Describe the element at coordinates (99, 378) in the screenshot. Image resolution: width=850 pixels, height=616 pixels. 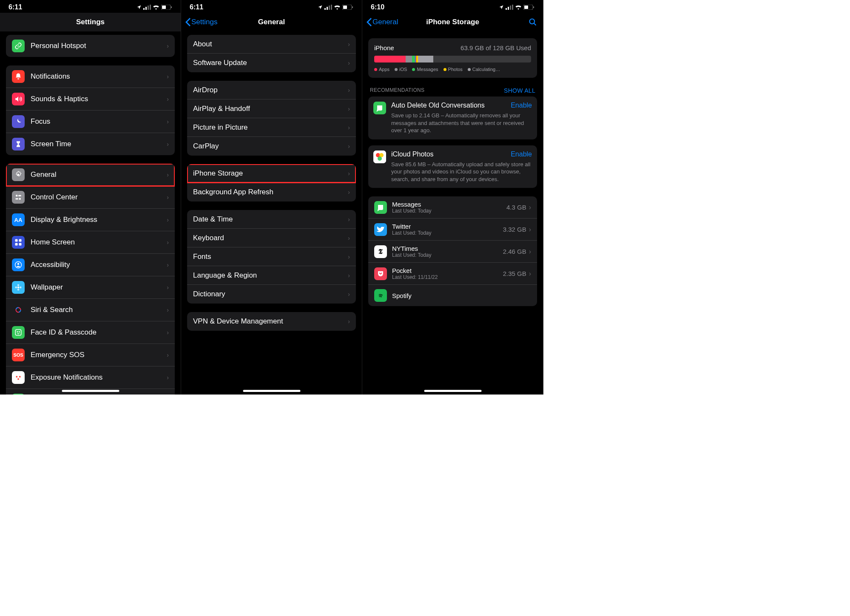
I see `row-label: Exposure Notifications` at that location.